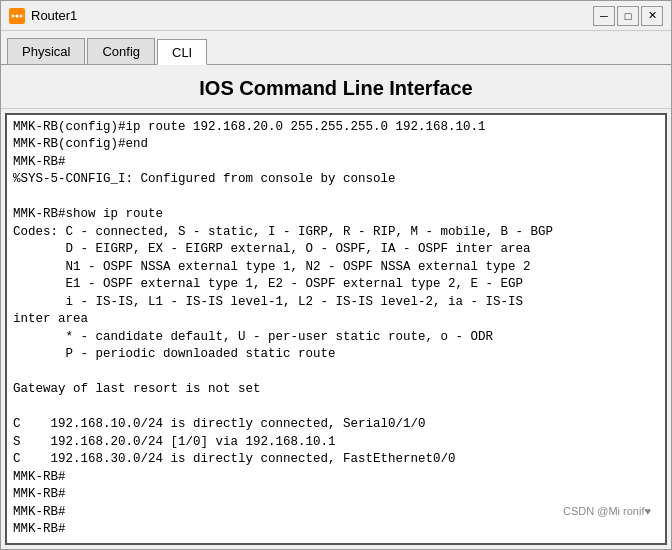 The image size is (672, 550). What do you see at coordinates (336, 87) in the screenshot?
I see `cli-title: IOS Command Line Interface` at bounding box center [336, 87].